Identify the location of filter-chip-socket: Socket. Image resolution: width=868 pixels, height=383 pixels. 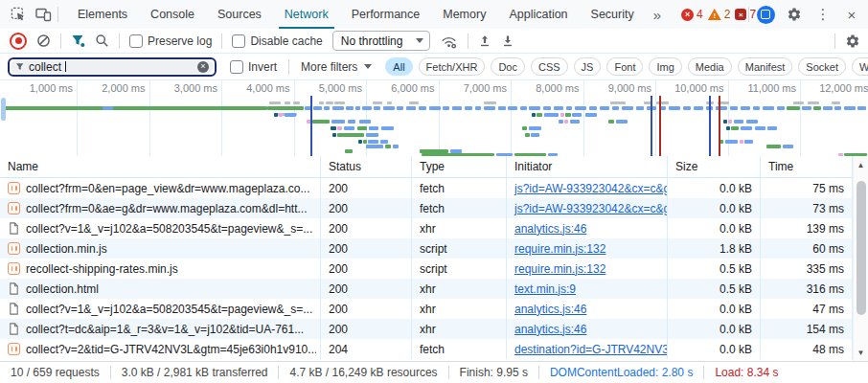
(822, 67).